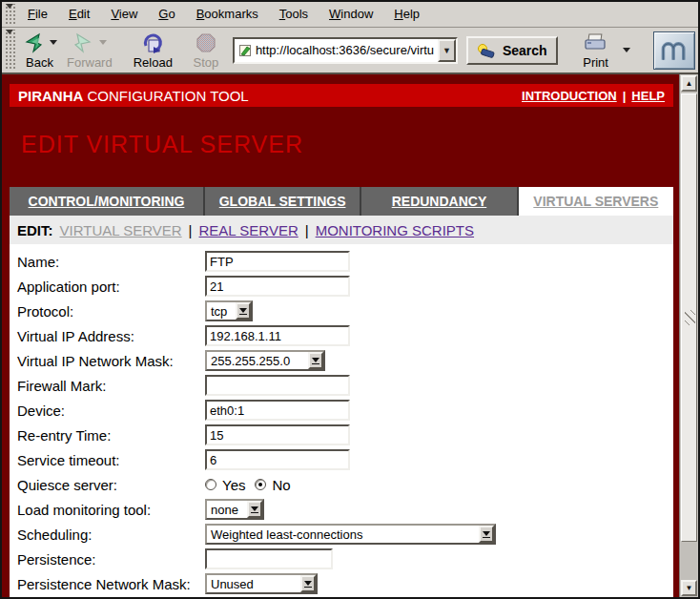  I want to click on menu-bookmarks: Bookmarks, so click(227, 14).